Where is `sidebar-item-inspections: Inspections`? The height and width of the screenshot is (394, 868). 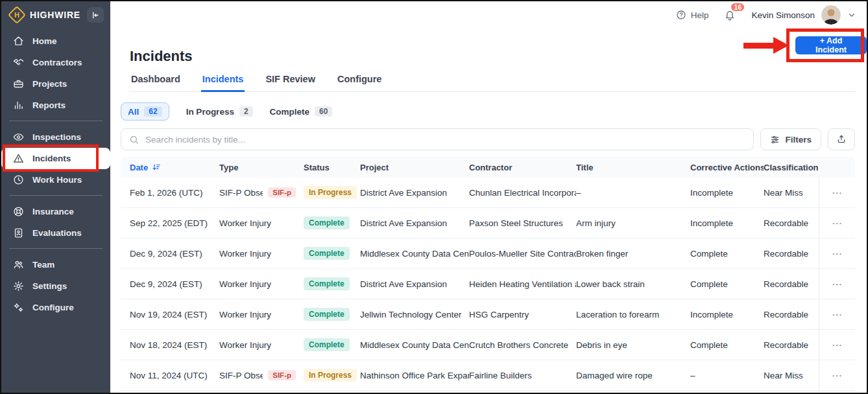 sidebar-item-inspections: Inspections is located at coordinates (56, 137).